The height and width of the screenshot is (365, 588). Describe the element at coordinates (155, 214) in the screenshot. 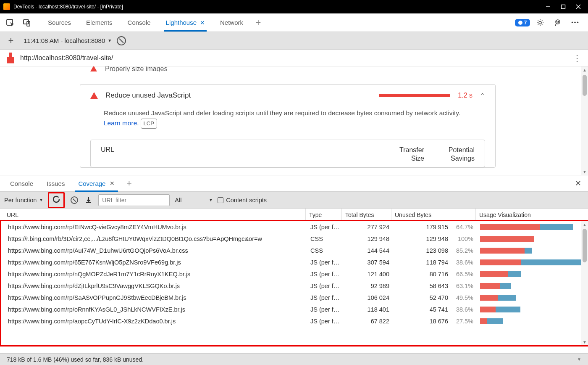

I see `col-url: URL` at that location.